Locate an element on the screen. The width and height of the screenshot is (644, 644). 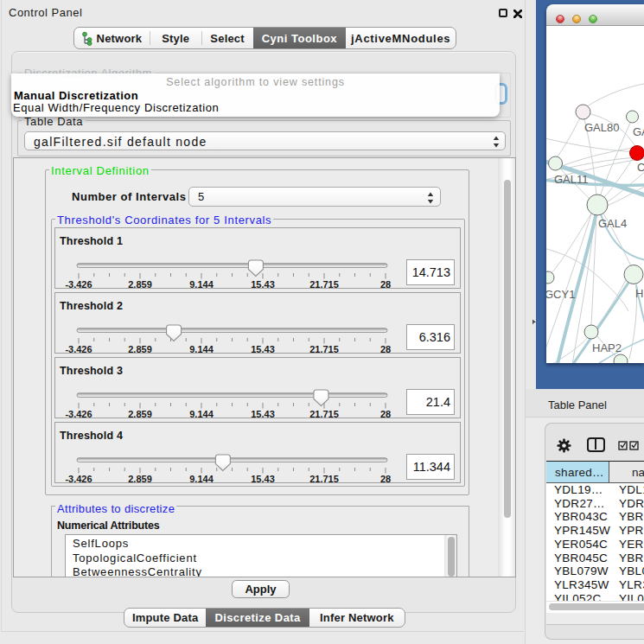
svg-text: CY is located at coordinates (641, 168).